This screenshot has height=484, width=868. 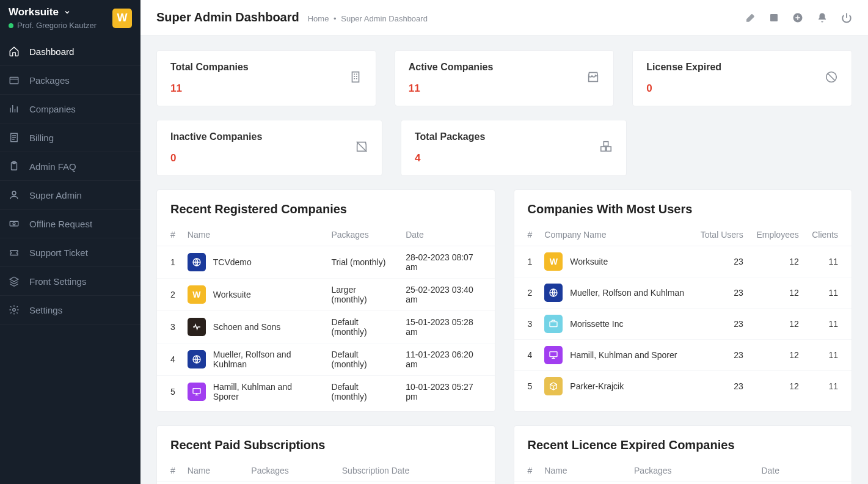 I want to click on table-row: 2WWorksuiteLarger (monthly)25-02-2023 03…, so click(x=326, y=295).